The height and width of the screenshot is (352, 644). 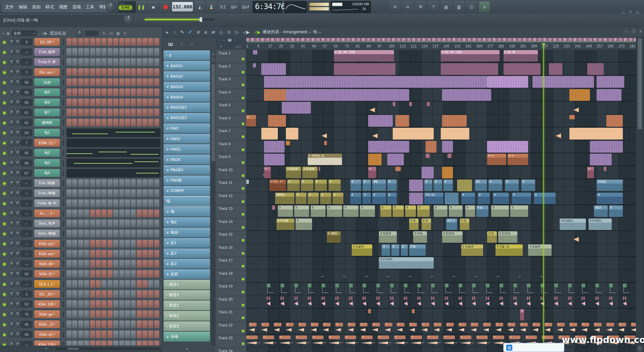 What do you see at coordinates (540, 250) in the screenshot?
I see `playlist-clip: ∃ 后旋律` at bounding box center [540, 250].